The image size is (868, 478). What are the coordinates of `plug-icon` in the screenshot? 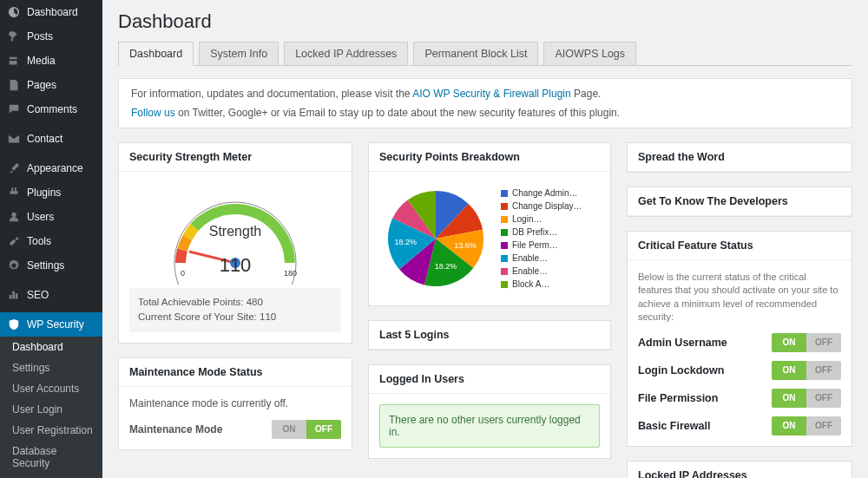 It's located at (14, 193).